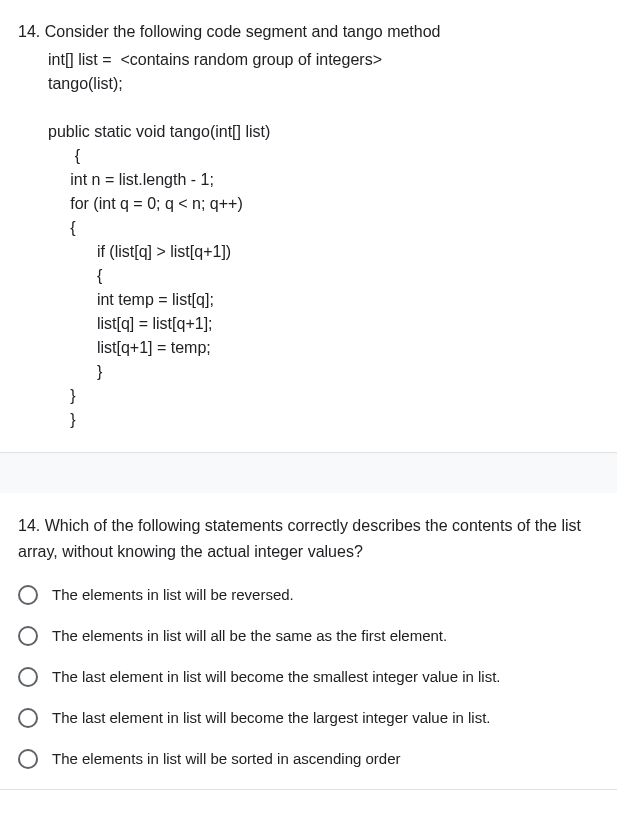  What do you see at coordinates (308, 594) in the screenshot?
I see `option-1: The elements in list will be reversed.` at bounding box center [308, 594].